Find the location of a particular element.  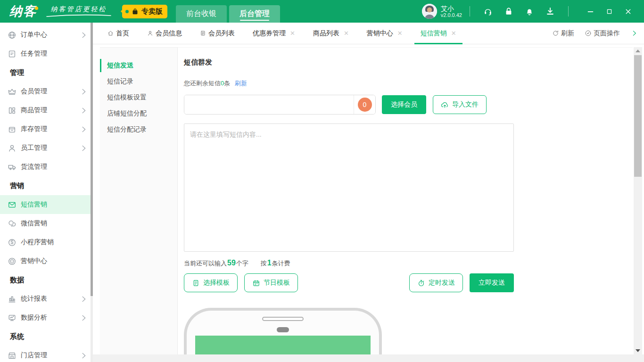

slogan-underline-swoosh is located at coordinates (79, 16).